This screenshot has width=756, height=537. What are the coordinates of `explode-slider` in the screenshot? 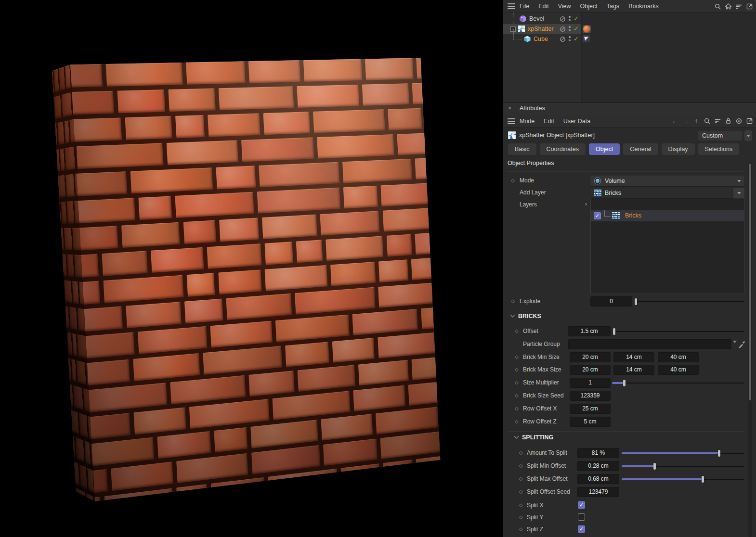 It's located at (690, 302).